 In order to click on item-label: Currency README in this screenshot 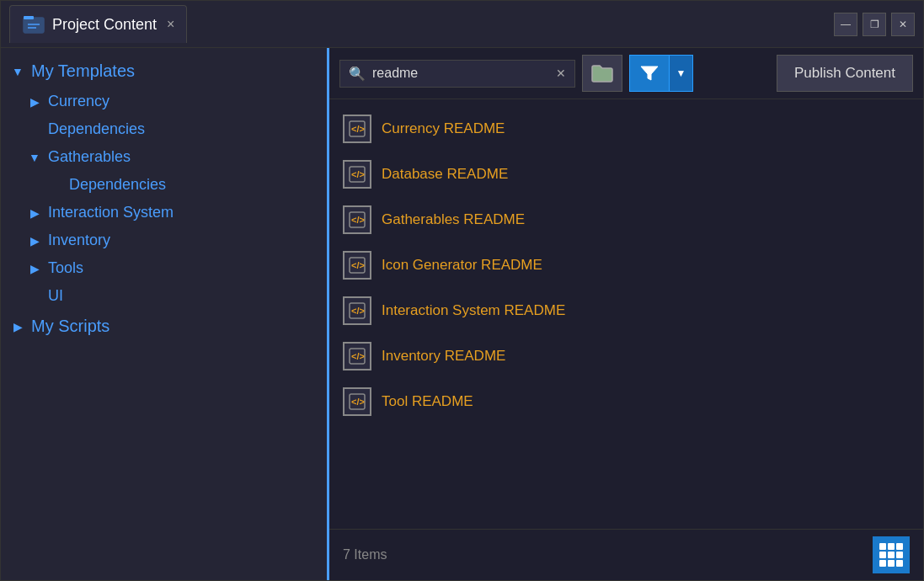, I will do `click(443, 129)`.